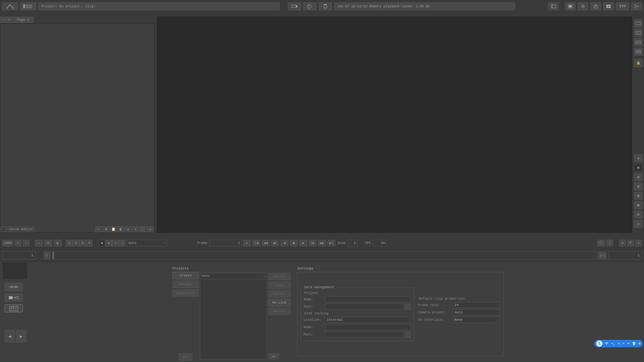 The height and width of the screenshot is (362, 644). I want to click on deinterlace-select: None, so click(476, 320).